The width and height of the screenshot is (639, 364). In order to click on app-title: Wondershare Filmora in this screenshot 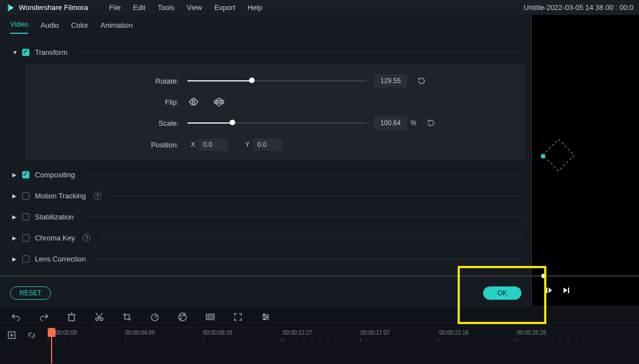, I will do `click(53, 8)`.